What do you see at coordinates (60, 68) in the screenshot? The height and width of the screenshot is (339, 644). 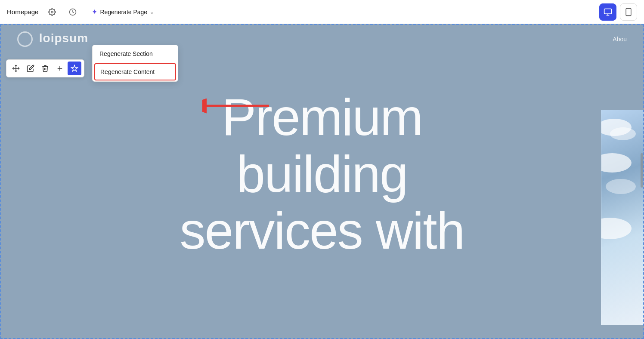 I see `add-button` at bounding box center [60, 68].